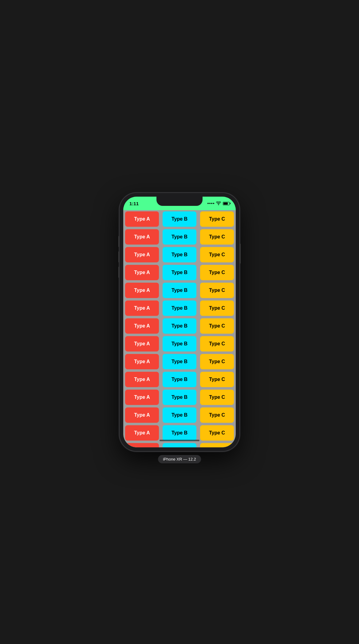  I want to click on phone-screen: 1:11, so click(180, 322).